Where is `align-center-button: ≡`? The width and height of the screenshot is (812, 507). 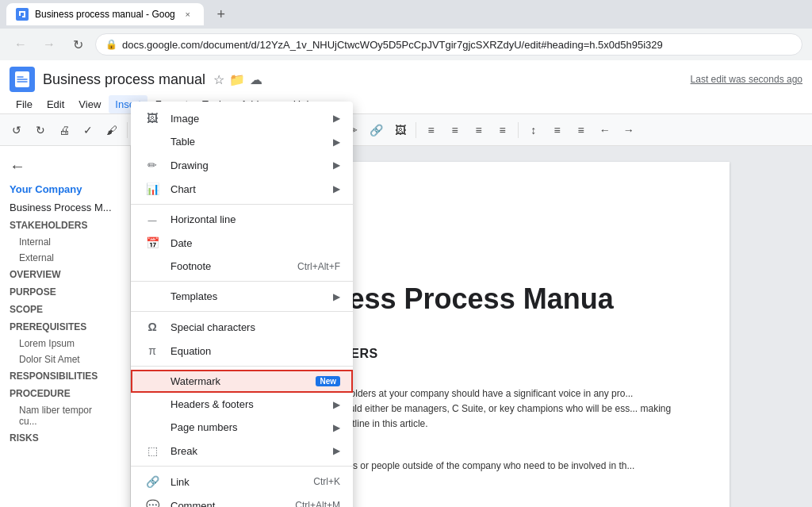 align-center-button: ≡ is located at coordinates (455, 130).